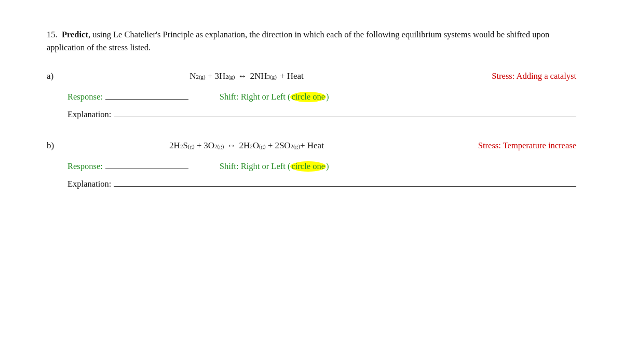  Describe the element at coordinates (345, 187) in the screenshot. I see `part-b-explanation-line` at that location.